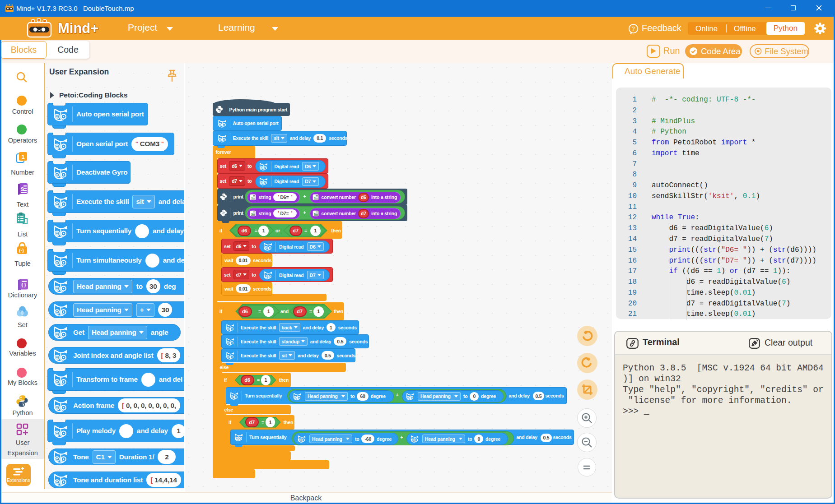  Describe the element at coordinates (23, 157) in the screenshot. I see `svg-text: 1` at that location.